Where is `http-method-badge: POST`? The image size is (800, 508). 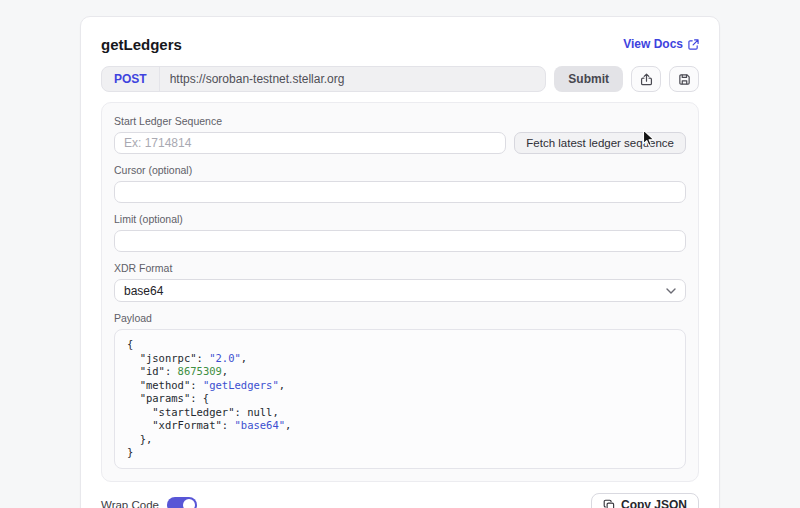 http-method-badge: POST is located at coordinates (131, 79).